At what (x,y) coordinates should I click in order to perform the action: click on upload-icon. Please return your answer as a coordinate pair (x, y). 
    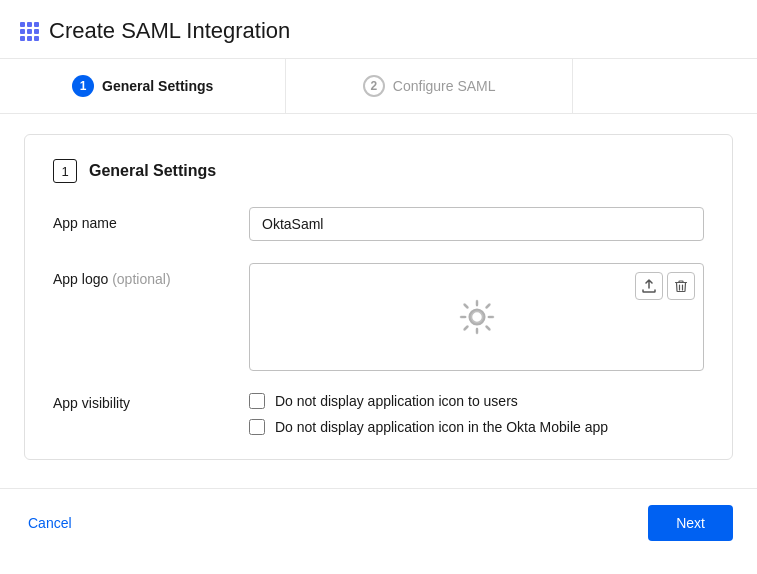
    Looking at the image, I should click on (649, 286).